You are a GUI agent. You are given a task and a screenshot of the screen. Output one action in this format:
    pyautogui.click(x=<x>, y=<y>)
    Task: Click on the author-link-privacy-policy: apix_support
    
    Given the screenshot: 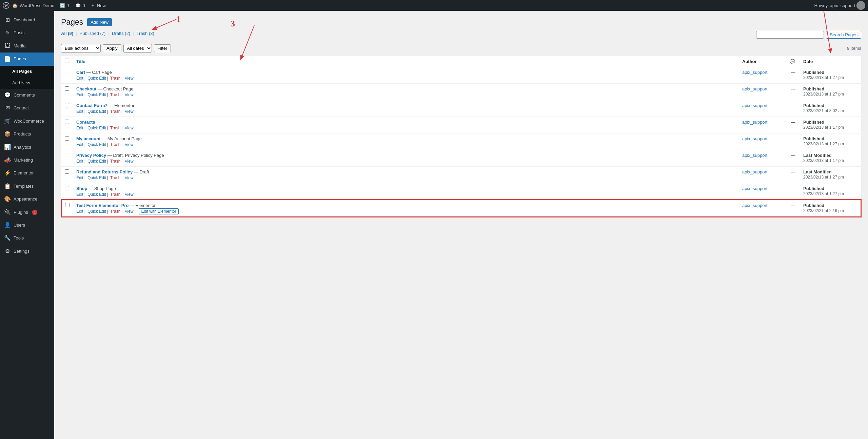 What is the action you would take?
    pyautogui.click(x=755, y=155)
    